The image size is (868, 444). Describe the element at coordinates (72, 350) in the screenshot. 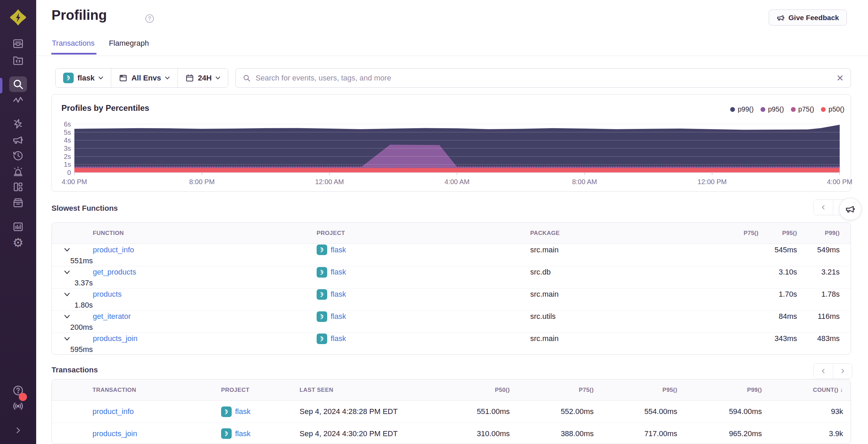

I see `p99-value: 595ms` at that location.